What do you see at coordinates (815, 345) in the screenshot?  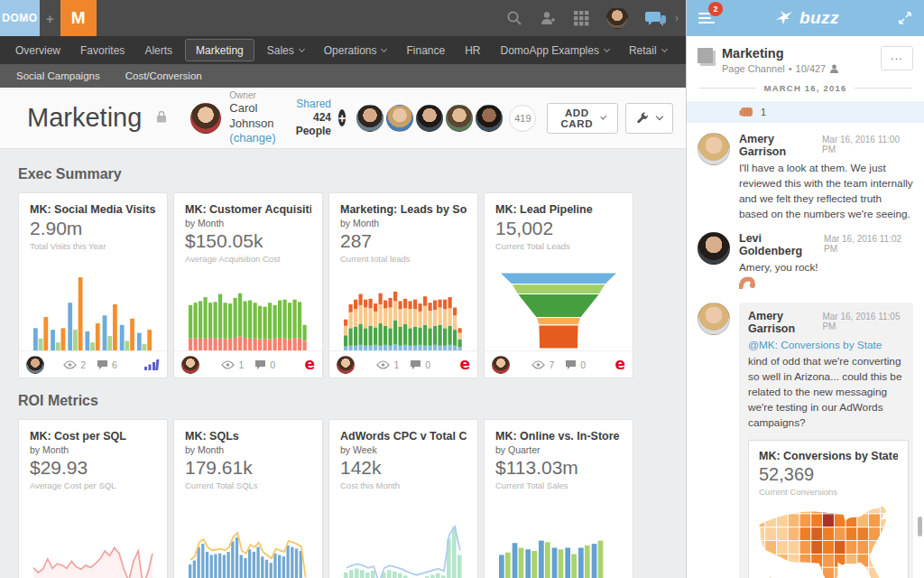 I see `card-mention-link: @MK: Conversions by State` at bounding box center [815, 345].